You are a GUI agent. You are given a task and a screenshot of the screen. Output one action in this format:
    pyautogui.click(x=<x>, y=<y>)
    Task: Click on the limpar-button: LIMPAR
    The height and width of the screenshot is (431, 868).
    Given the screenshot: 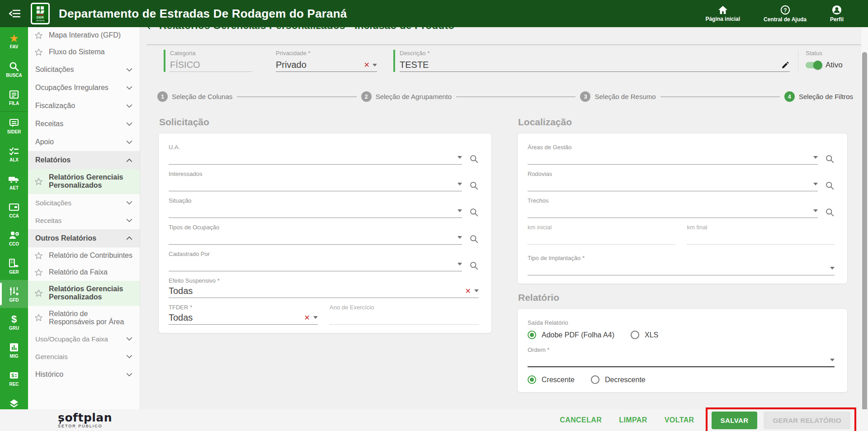 What is the action you would take?
    pyautogui.click(x=633, y=420)
    